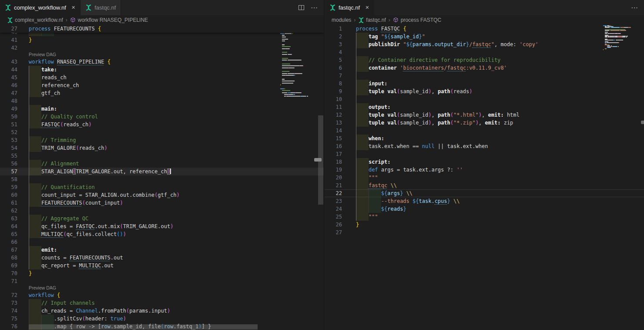  What do you see at coordinates (484, 209) in the screenshot?
I see `code-line-24: 24 ${reads}` at bounding box center [484, 209].